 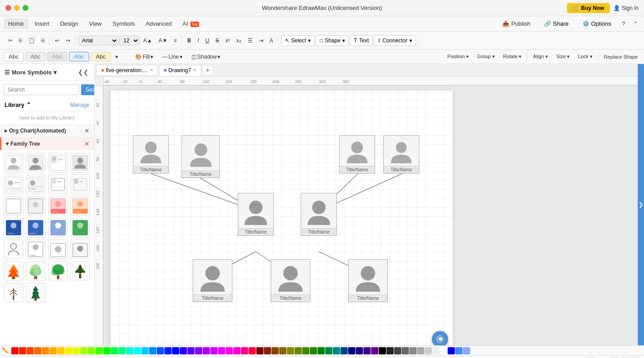 What do you see at coordinates (80, 206) in the screenshot?
I see `symbol-item-ft12: Title/Name` at bounding box center [80, 206].